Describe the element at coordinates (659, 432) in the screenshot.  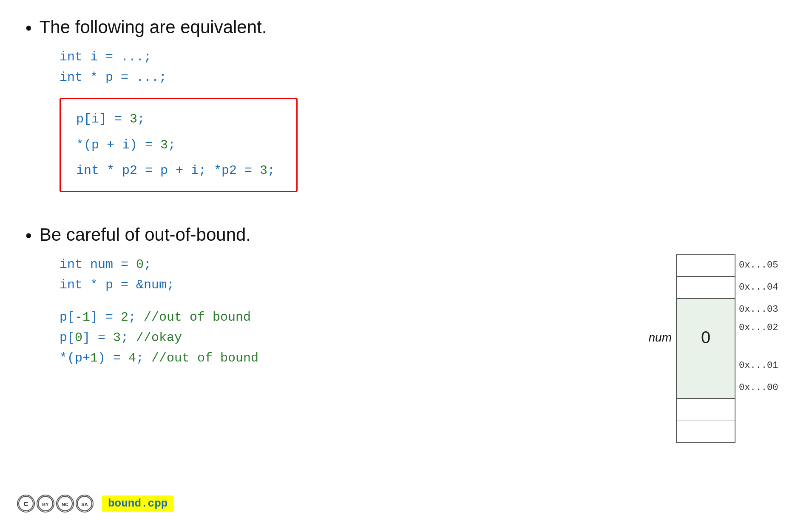
I see `mem-label-below2` at that location.